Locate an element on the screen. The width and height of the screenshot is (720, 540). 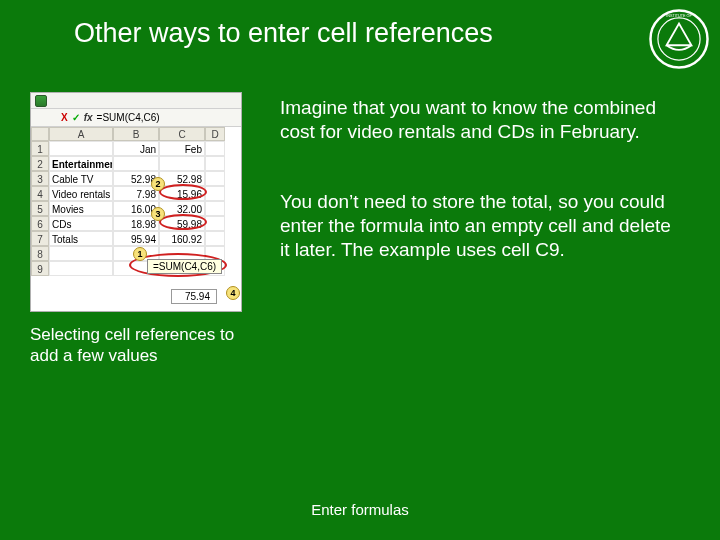
col-header-a: A is located at coordinates (81, 134).